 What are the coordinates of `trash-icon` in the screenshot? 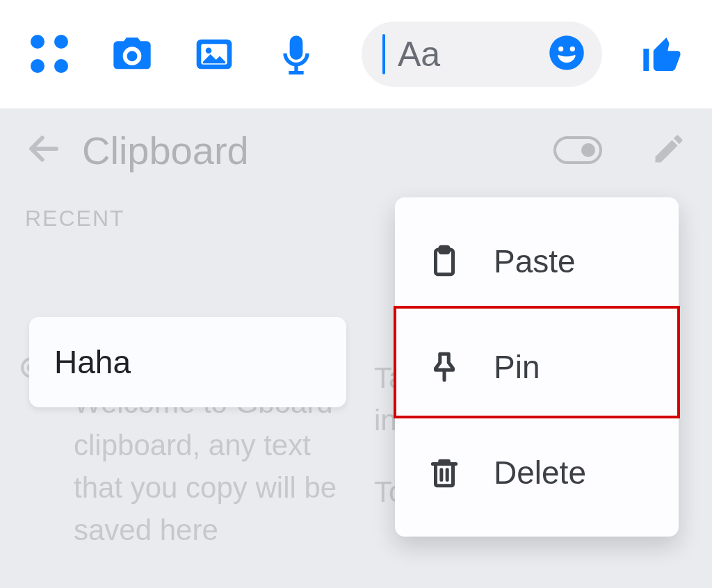 It's located at (444, 473).